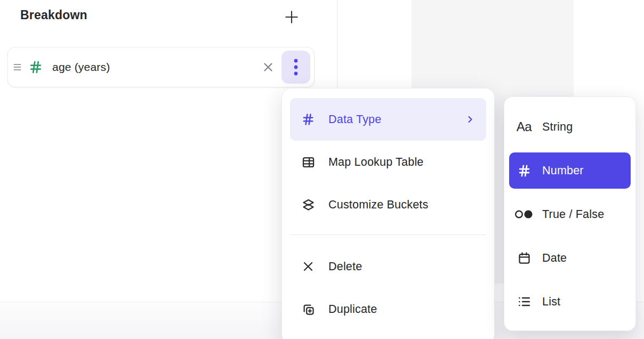  I want to click on layers-icon, so click(308, 205).